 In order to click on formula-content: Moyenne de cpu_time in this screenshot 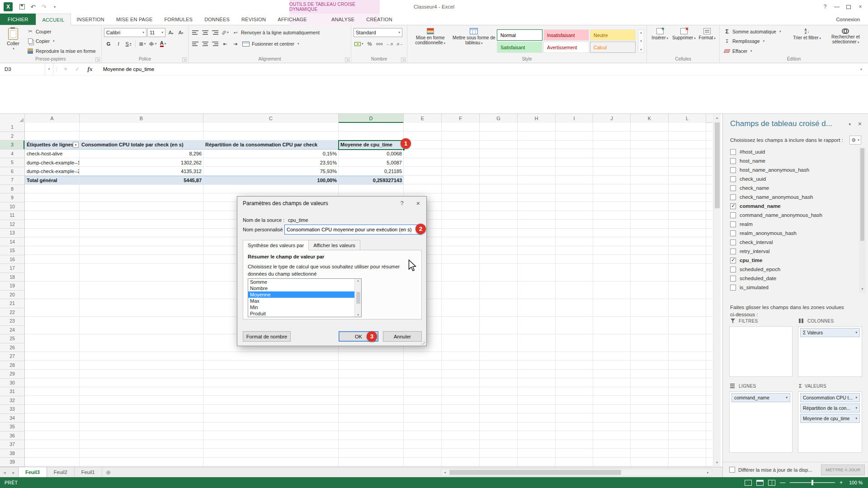, I will do `click(476, 69)`.